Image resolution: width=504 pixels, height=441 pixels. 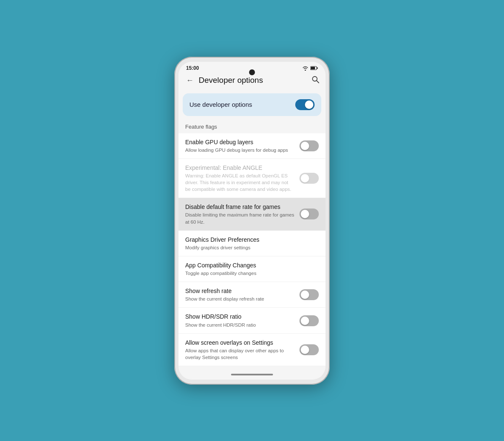 What do you see at coordinates (309, 350) in the screenshot?
I see `toggle-screen-overlays` at bounding box center [309, 350].